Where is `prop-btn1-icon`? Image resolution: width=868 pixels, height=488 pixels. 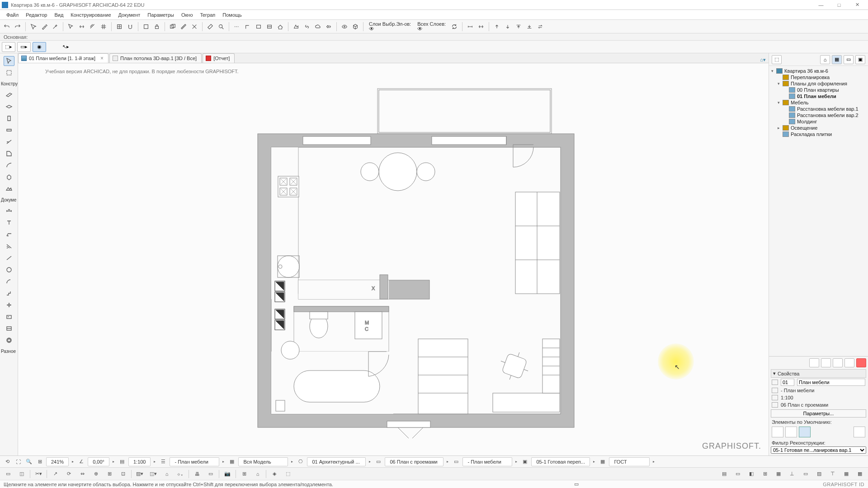 prop-btn1-icon is located at coordinates (814, 363).